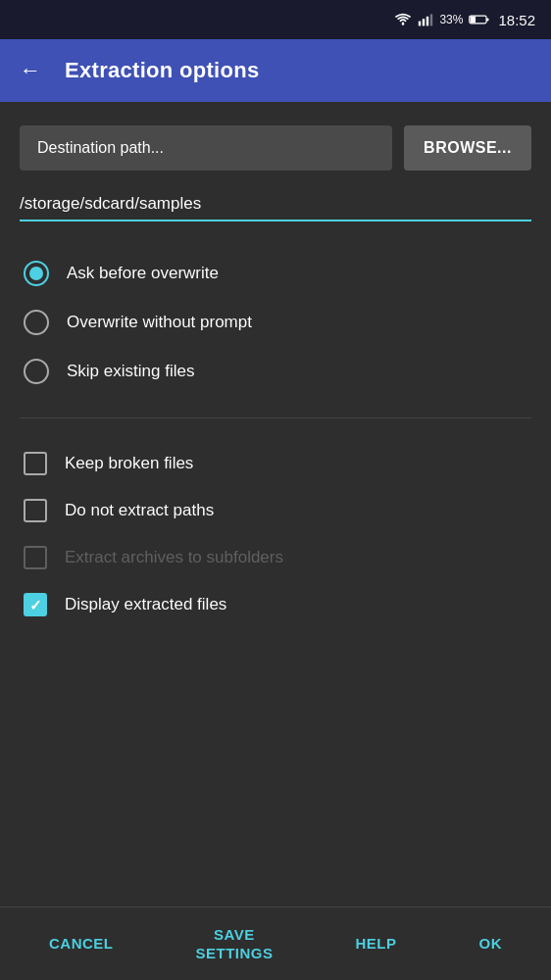  What do you see at coordinates (276, 20) in the screenshot?
I see `status-bar: 33% 18:52` at bounding box center [276, 20].